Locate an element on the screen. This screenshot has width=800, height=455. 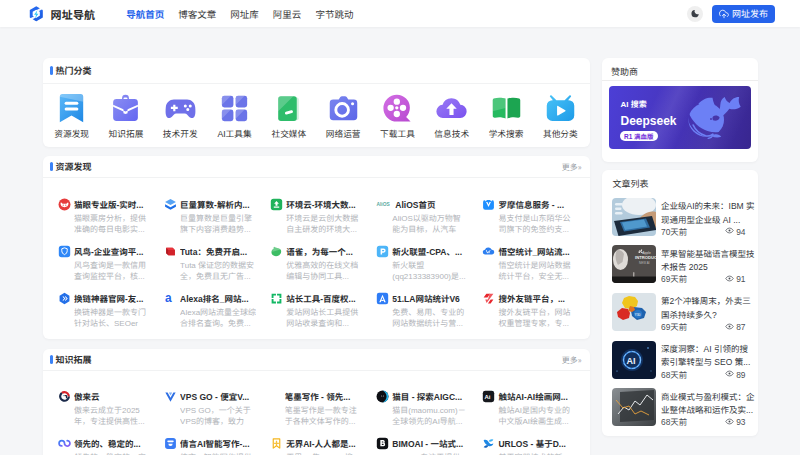
svg-text: INTRODUCIN is located at coordinates (646, 258).